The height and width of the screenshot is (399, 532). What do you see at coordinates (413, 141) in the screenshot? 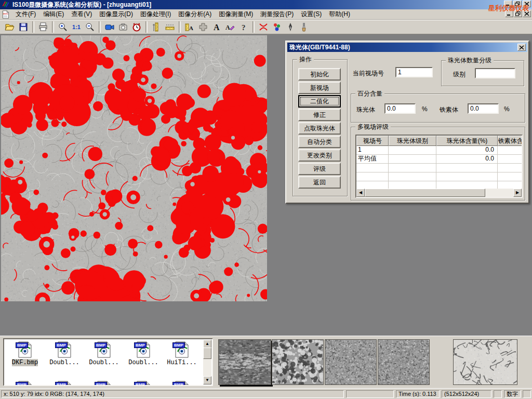
I see `col-grade: 珠光体级别` at bounding box center [413, 141].